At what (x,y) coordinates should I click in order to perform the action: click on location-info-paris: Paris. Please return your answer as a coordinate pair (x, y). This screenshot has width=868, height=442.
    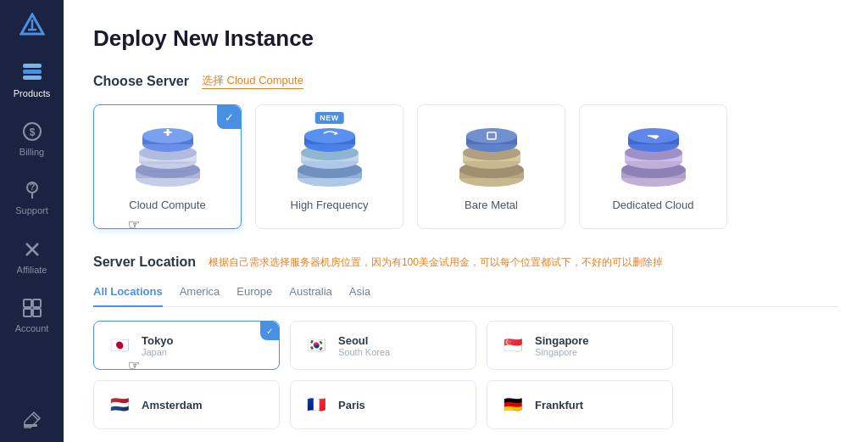
    Looking at the image, I should click on (352, 406).